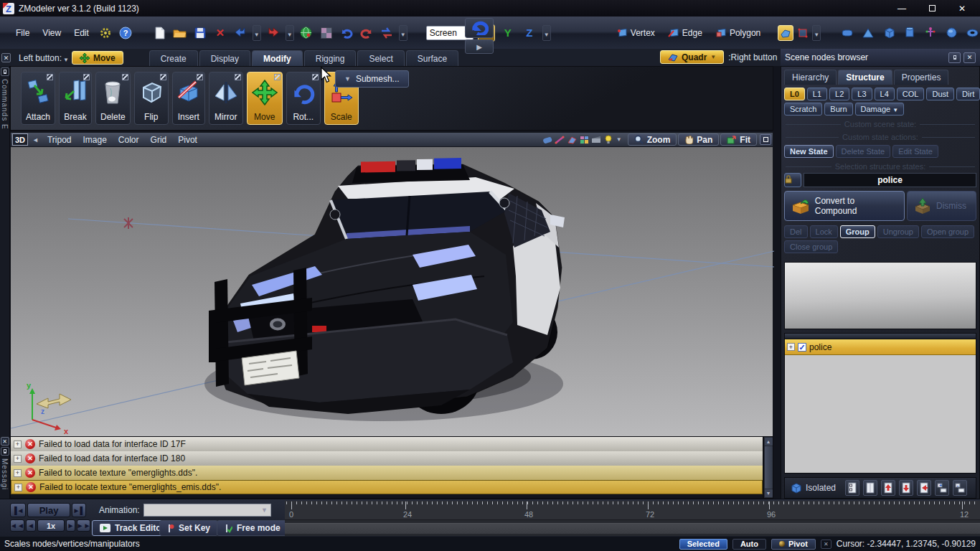  What do you see at coordinates (769, 468) in the screenshot?
I see `scrollbar-thumb` at bounding box center [769, 468].